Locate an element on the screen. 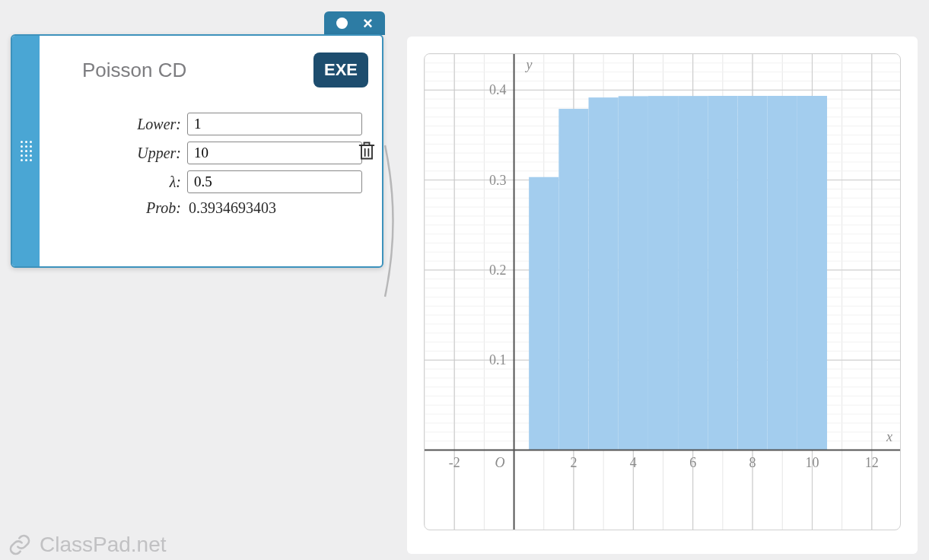  svg-text: y is located at coordinates (529, 65).